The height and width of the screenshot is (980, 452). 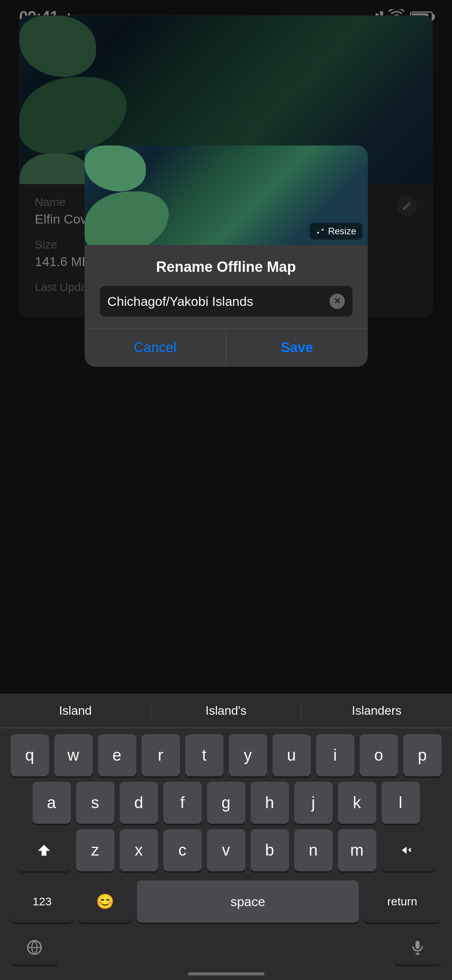 I want to click on key-row-3: z x c v b n m, so click(x=226, y=850).